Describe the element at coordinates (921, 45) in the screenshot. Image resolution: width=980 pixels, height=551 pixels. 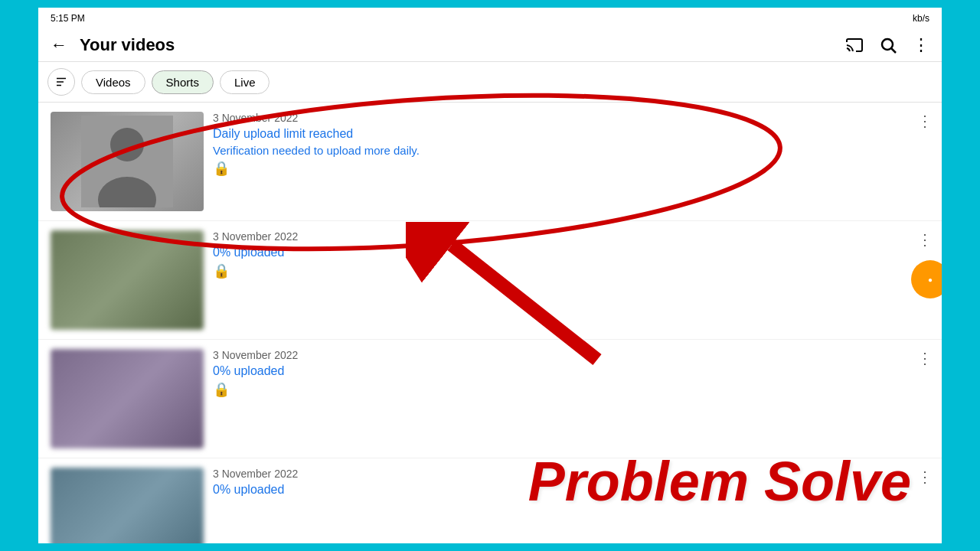
I see `more-icon: ⋮` at that location.